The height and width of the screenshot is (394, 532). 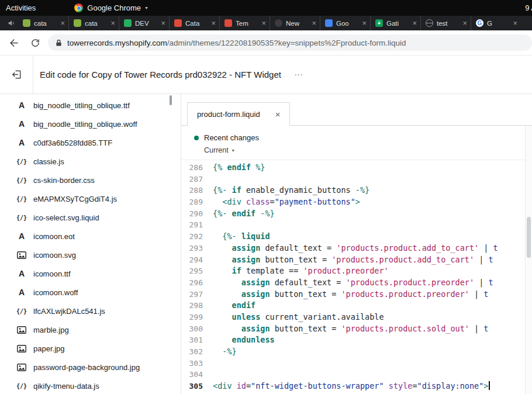 What do you see at coordinates (429, 23) in the screenshot?
I see `globe-favicon` at bounding box center [429, 23].